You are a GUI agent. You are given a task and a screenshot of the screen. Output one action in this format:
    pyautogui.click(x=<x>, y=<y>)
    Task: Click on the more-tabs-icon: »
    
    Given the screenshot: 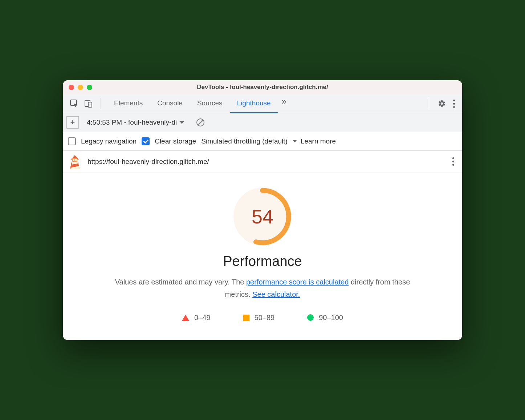 What is the action you would take?
    pyautogui.click(x=284, y=104)
    